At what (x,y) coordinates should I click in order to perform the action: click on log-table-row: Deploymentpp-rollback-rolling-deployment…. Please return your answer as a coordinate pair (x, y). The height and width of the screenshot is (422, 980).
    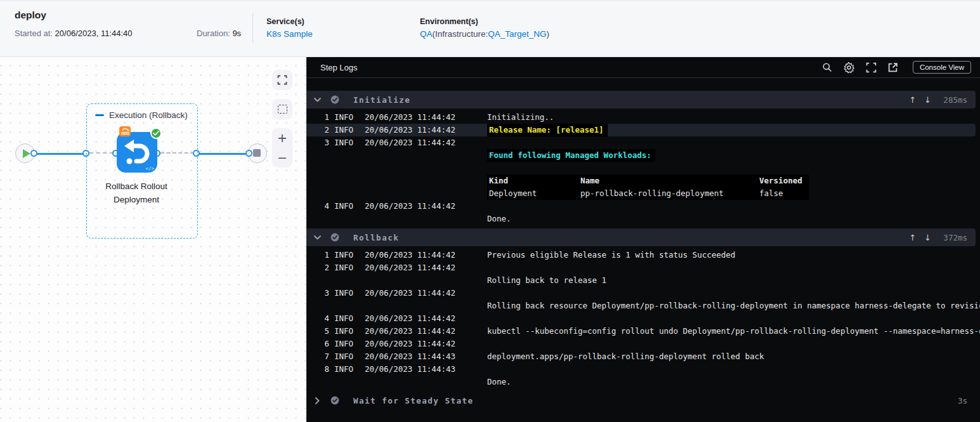
    Looking at the image, I should click on (648, 194).